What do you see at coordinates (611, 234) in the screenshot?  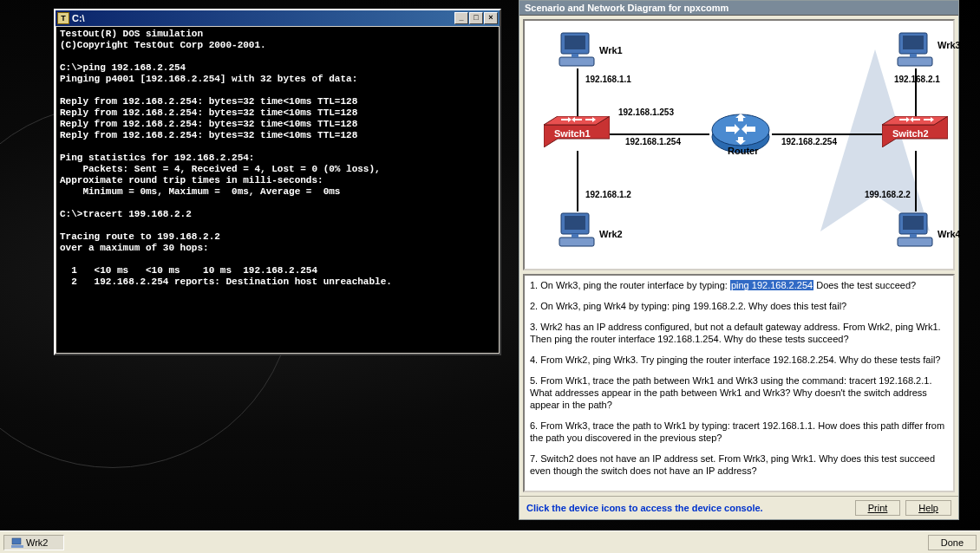 I see `label-wrk2: Wrk2` at bounding box center [611, 234].